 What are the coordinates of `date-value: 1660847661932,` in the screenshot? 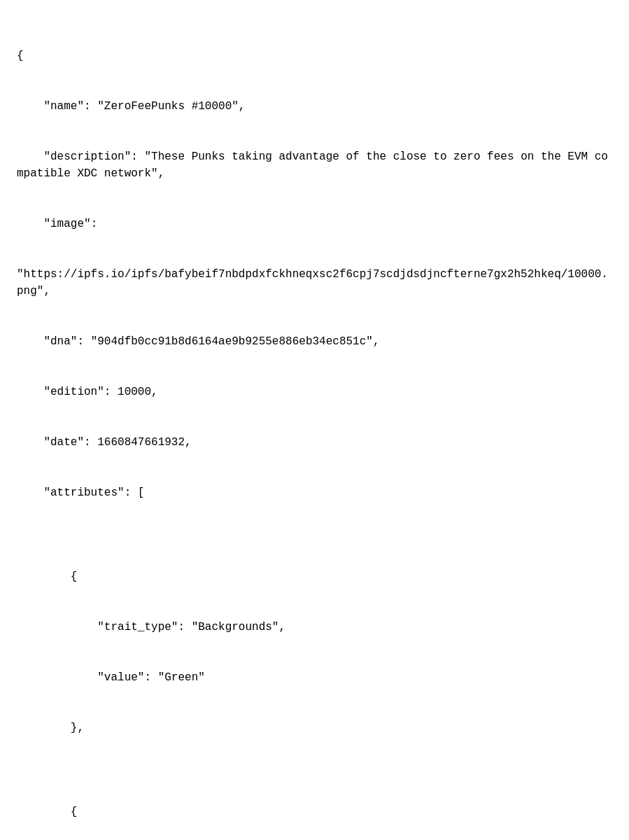 It's located at (144, 442).